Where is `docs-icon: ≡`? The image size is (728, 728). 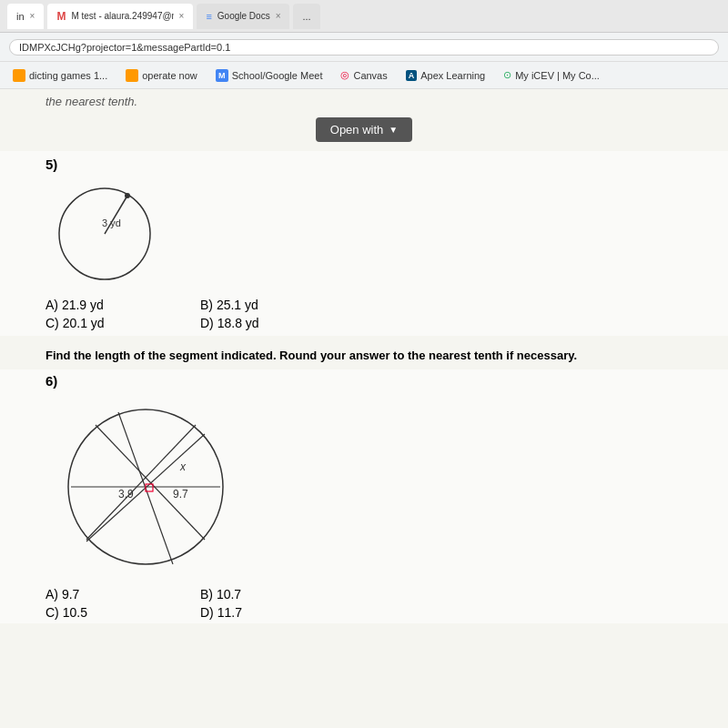 docs-icon: ≡ is located at coordinates (208, 16).